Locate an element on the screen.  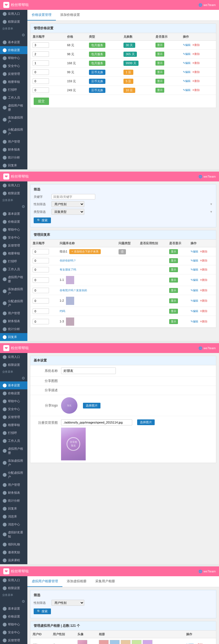
sidebar-gear-1: ⚙ is located at coordinates (14, 35).